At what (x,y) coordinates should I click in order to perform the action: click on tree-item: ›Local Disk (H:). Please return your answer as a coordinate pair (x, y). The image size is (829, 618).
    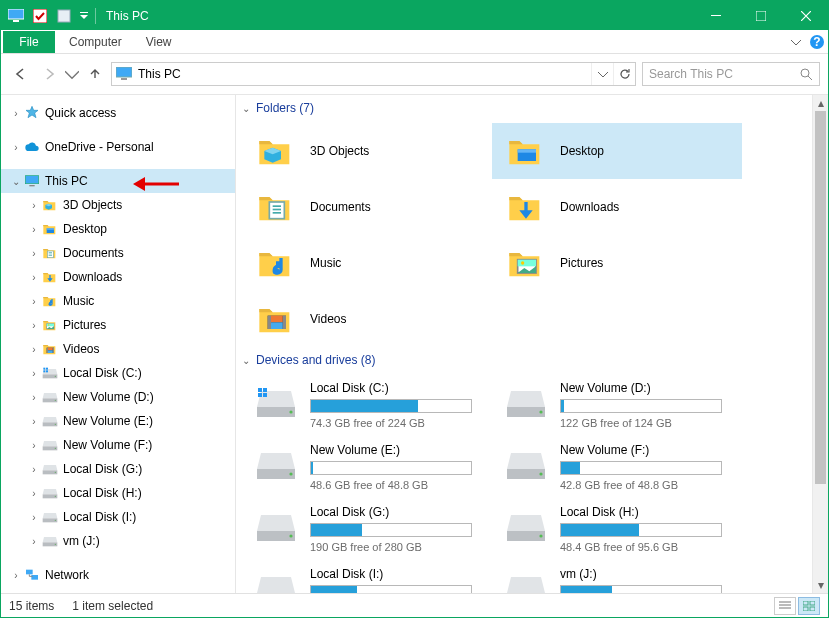
    Looking at the image, I should click on (118, 493).